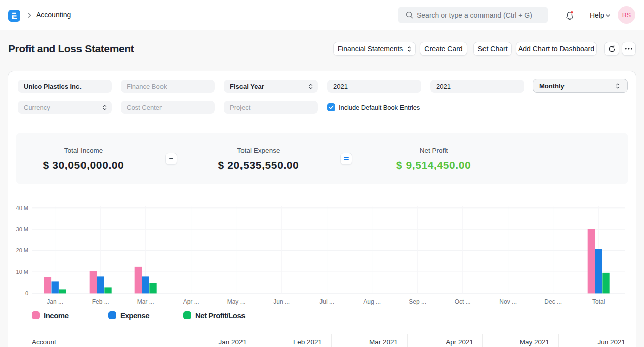 This screenshot has height=347, width=644. Describe the element at coordinates (55, 302) in the screenshot. I see `svg-text: Jan ...` at that location.